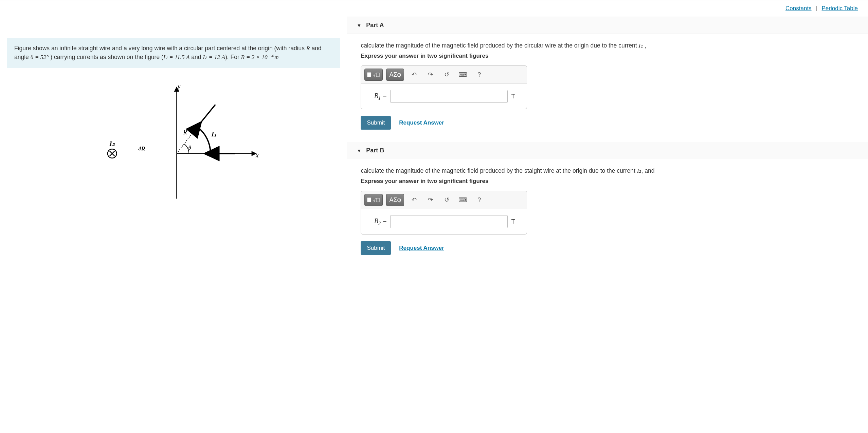 The width and height of the screenshot is (868, 433). I want to click on part-b-instruction: Express your answer in two significant f…, so click(608, 181).